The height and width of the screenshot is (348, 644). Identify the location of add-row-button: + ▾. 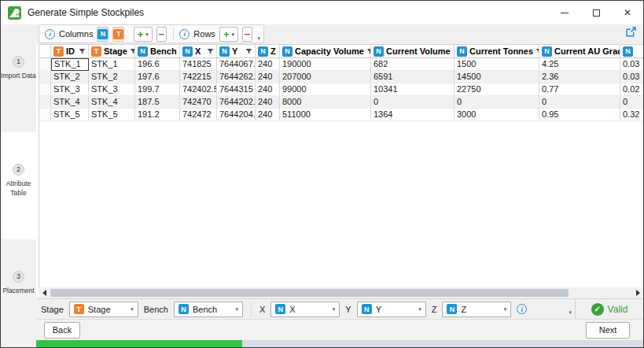
(229, 35).